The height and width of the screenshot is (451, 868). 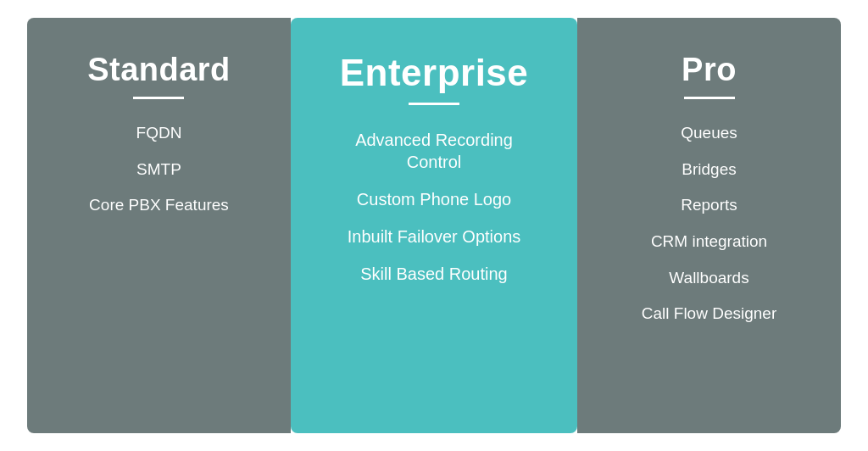 I want to click on pro-feature-call-flow-designer: Call Flow Designer, so click(x=709, y=314).